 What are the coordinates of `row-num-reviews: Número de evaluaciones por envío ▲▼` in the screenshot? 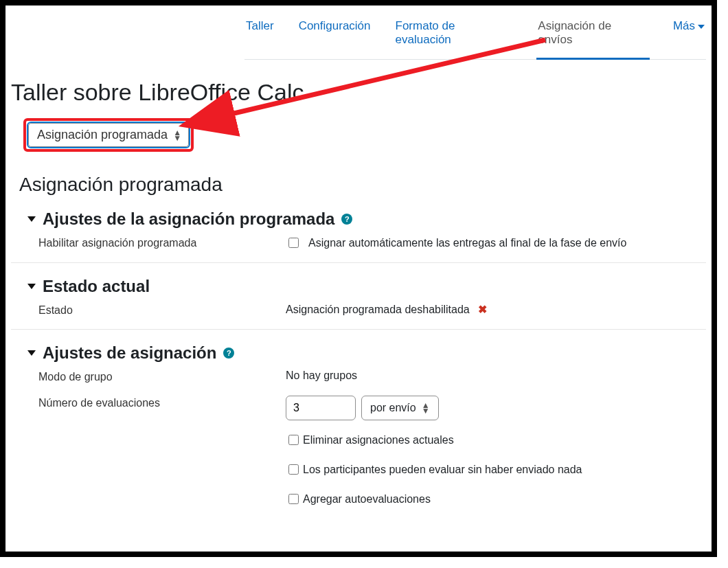 It's located at (372, 408).